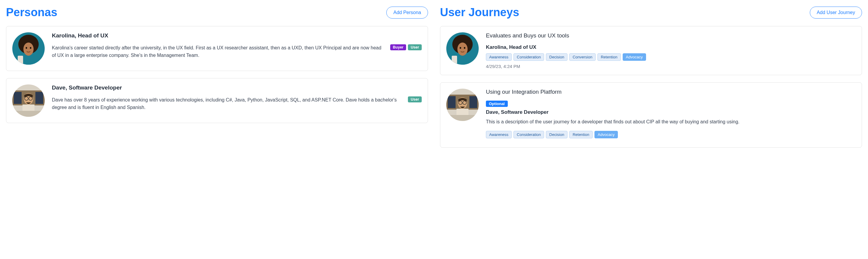  I want to click on journeys-header: User Journeys Add User Journey, so click(651, 12).